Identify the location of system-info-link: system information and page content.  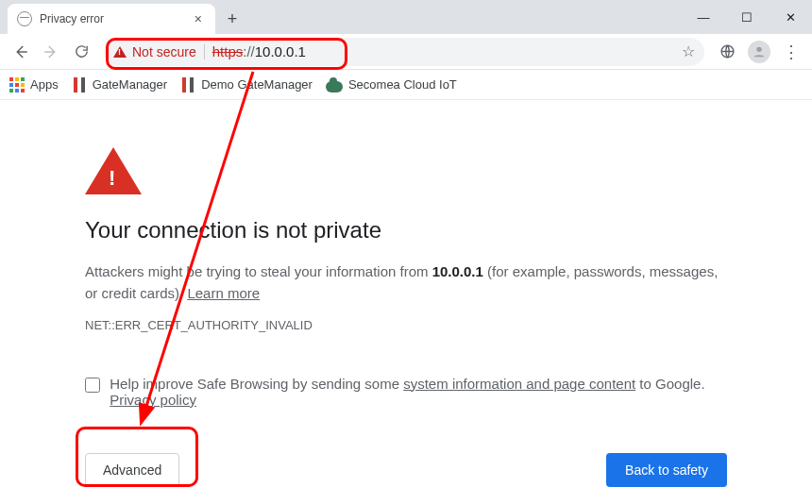
(519, 383).